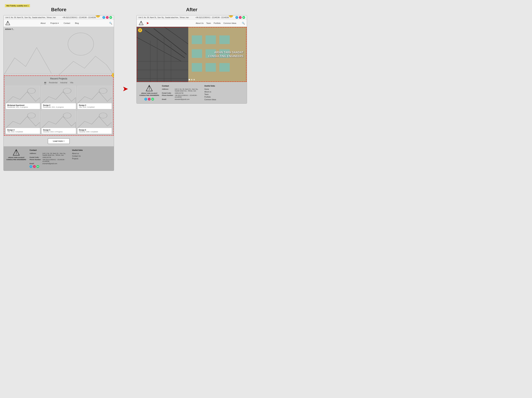  Describe the element at coordinates (64, 83) in the screenshot. I see `filter-industrial: Industrial` at that location.